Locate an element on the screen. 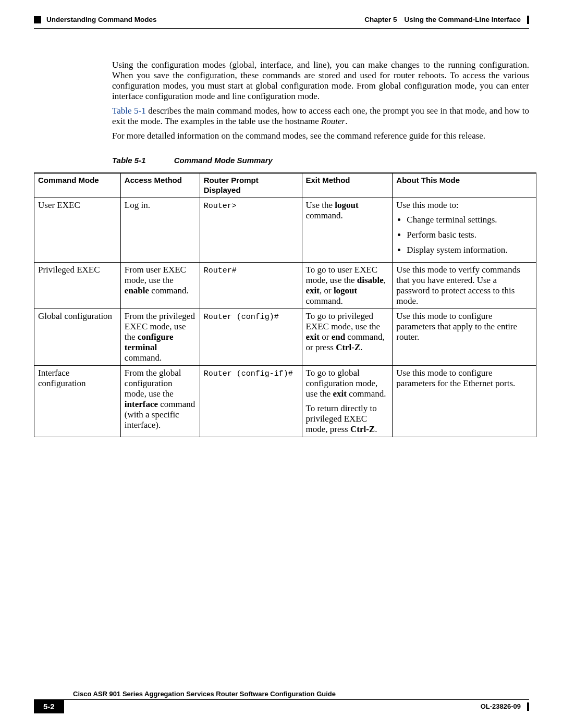 This screenshot has height=728, width=563. cell-mode: Global configuration is located at coordinates (78, 337).